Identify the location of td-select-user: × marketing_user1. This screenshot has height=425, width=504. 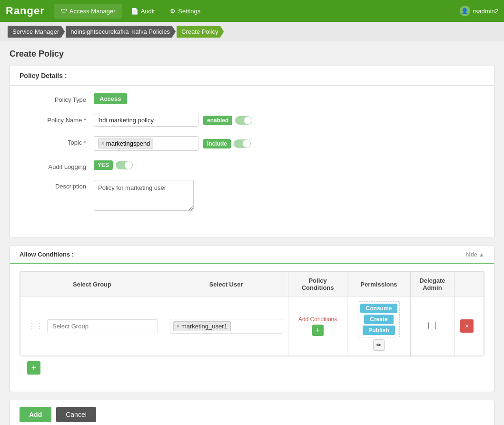
(227, 326).